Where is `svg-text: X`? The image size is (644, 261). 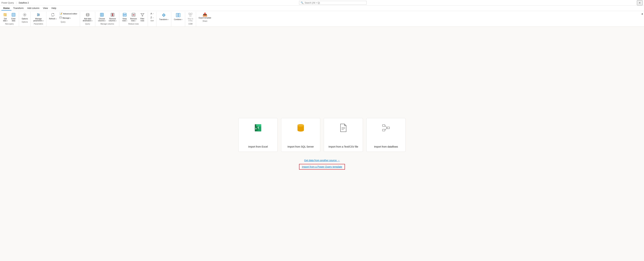
svg-text: X is located at coordinates (256, 128).